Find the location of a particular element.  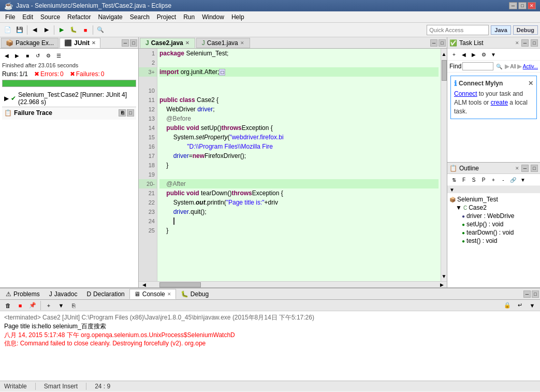

outline-hide-static-btn: S is located at coordinates (474, 180).